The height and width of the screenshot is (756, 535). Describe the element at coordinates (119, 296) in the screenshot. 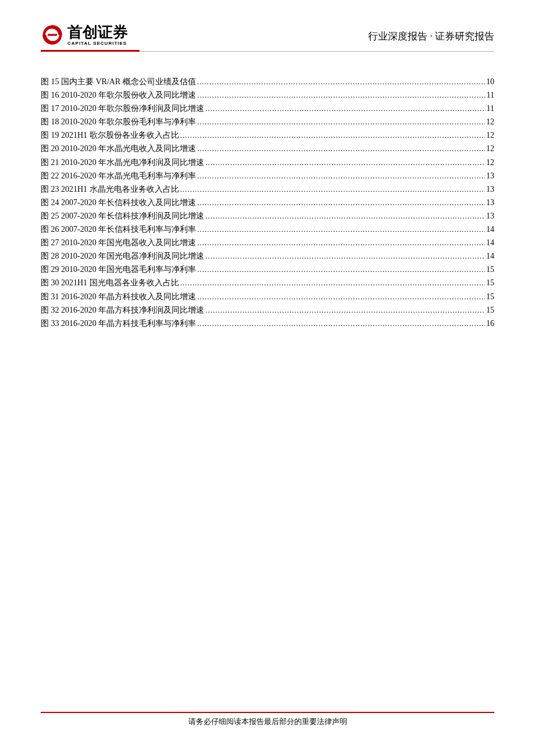

I see `toc-entry-label: 图 31 2016-2020 年晶方科技收入及同比增速` at that location.